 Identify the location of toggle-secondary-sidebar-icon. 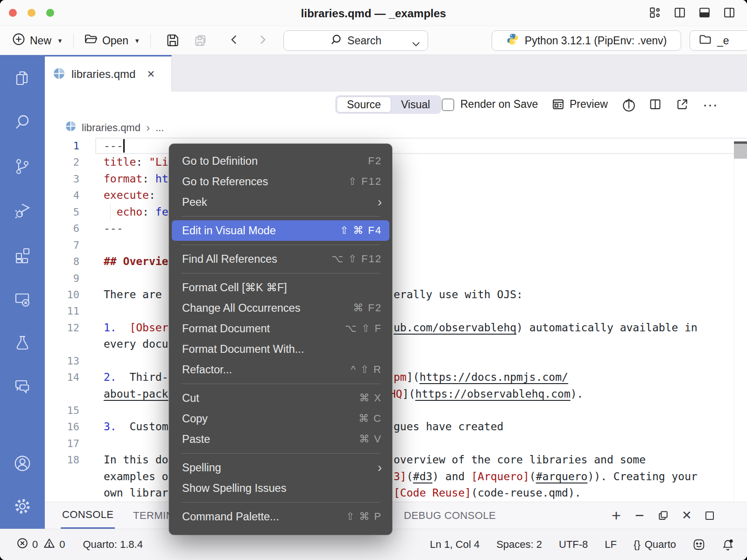
(729, 13).